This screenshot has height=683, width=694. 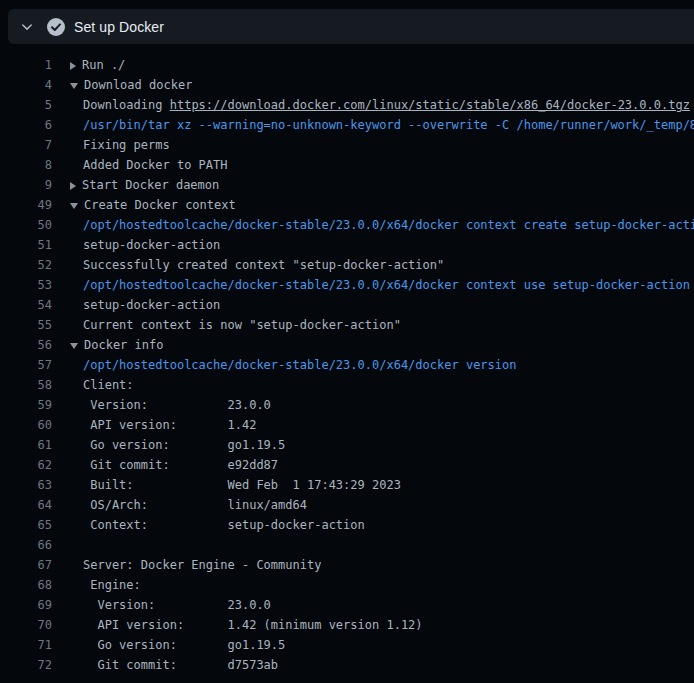 What do you see at coordinates (430, 105) in the screenshot?
I see `log-url-link: https://download.docker.com/linux/static…` at bounding box center [430, 105].